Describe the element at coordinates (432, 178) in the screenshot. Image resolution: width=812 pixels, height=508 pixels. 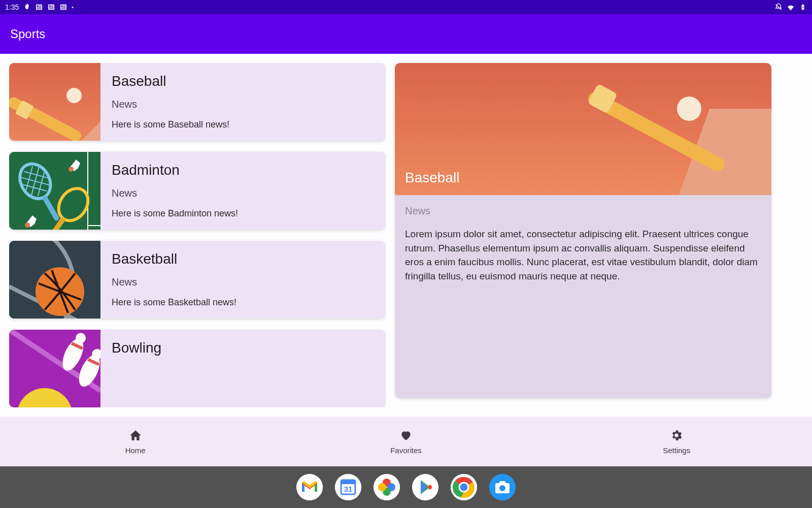
I see `detail-title: Baseball` at that location.